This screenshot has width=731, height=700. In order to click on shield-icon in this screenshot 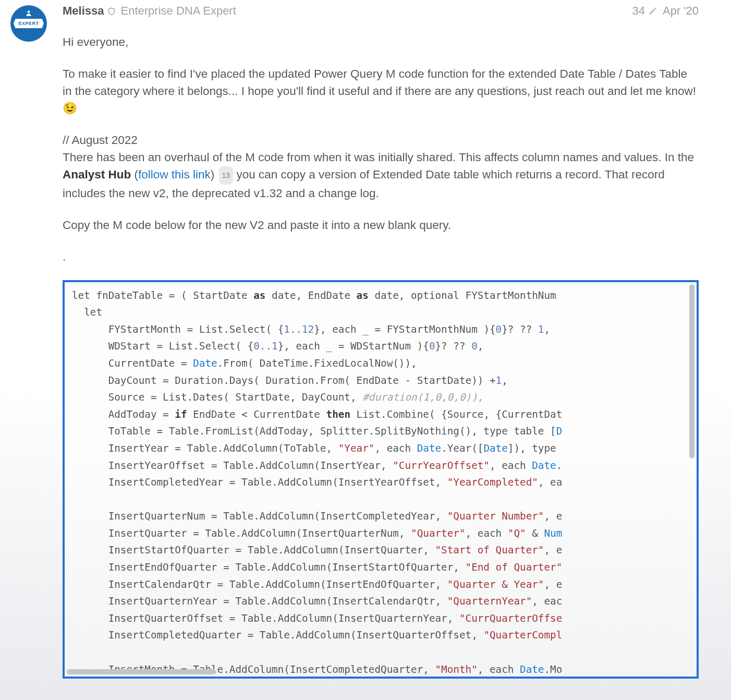, I will do `click(112, 11)`.